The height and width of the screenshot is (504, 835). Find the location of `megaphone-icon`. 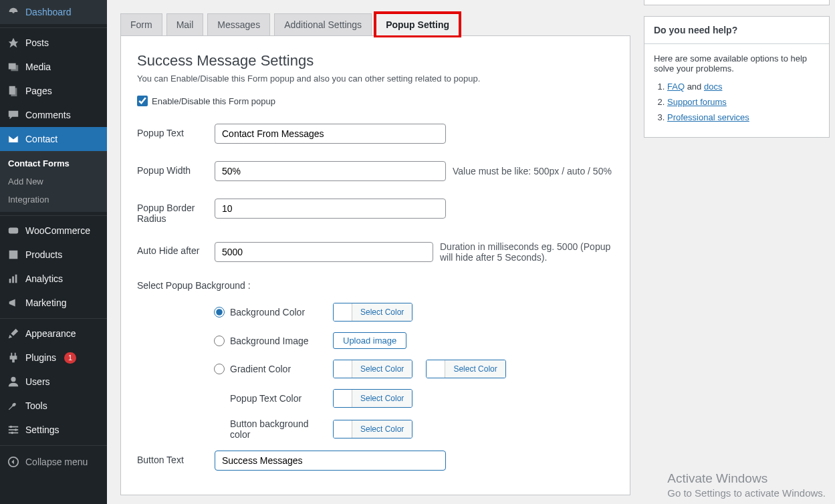

megaphone-icon is located at coordinates (13, 303).